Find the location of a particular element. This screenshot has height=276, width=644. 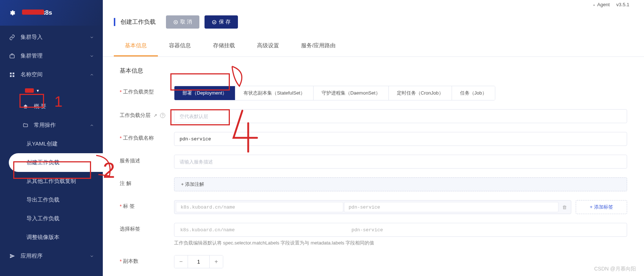

close-icon is located at coordinates (176, 22).